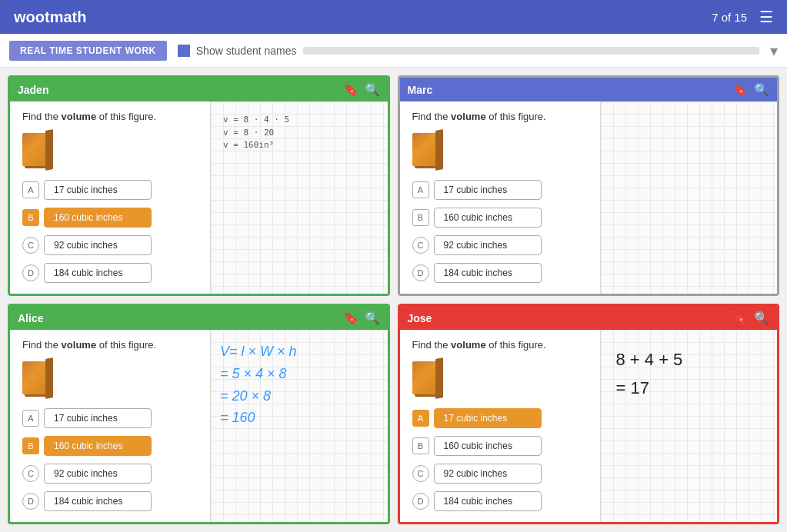  What do you see at coordinates (246, 51) in the screenshot?
I see `show-names-label: Show student names` at bounding box center [246, 51].